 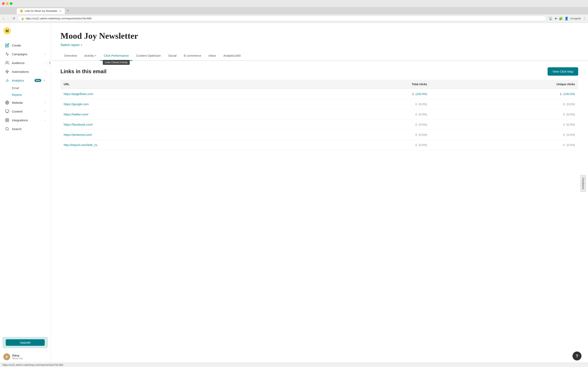 What do you see at coordinates (41, 11) in the screenshot?
I see `browser-tab: 🐒 Links for Mood Joy Newsletter ✕` at bounding box center [41, 11].